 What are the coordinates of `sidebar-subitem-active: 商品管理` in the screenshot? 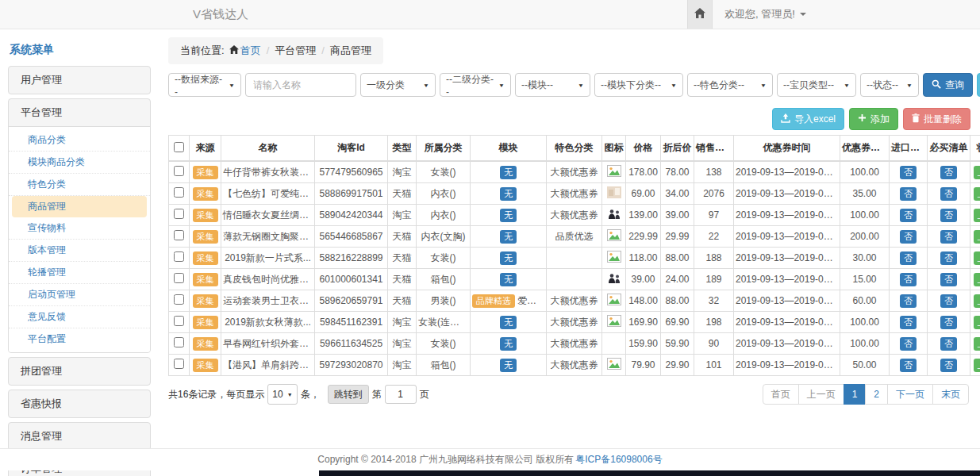 It's located at (79, 206).